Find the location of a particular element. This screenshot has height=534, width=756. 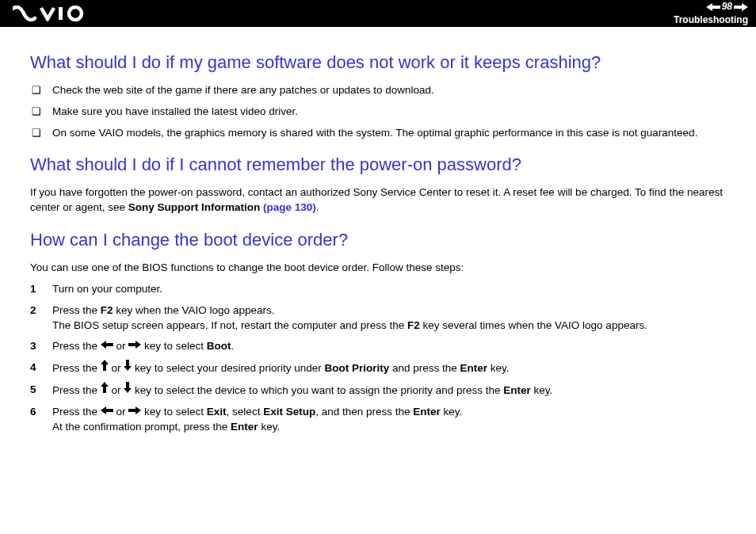

step-text: , and then press the is located at coordinates (365, 412).